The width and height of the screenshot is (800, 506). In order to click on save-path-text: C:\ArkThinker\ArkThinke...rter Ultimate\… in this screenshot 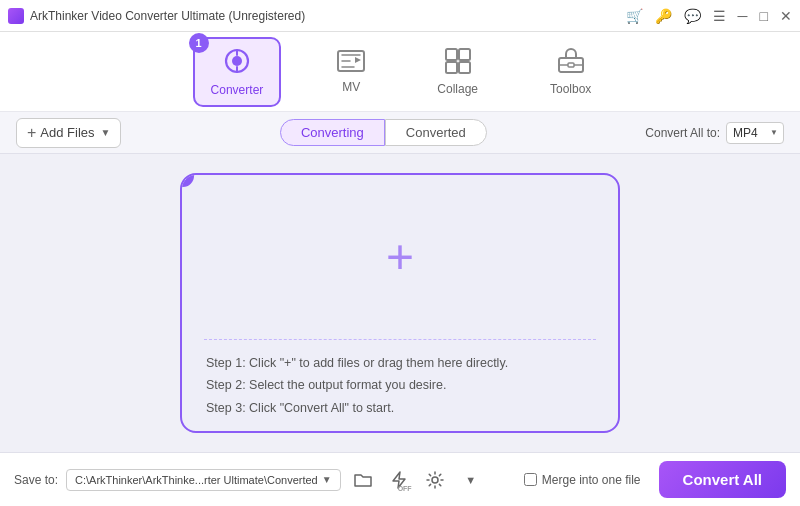, I will do `click(196, 480)`.